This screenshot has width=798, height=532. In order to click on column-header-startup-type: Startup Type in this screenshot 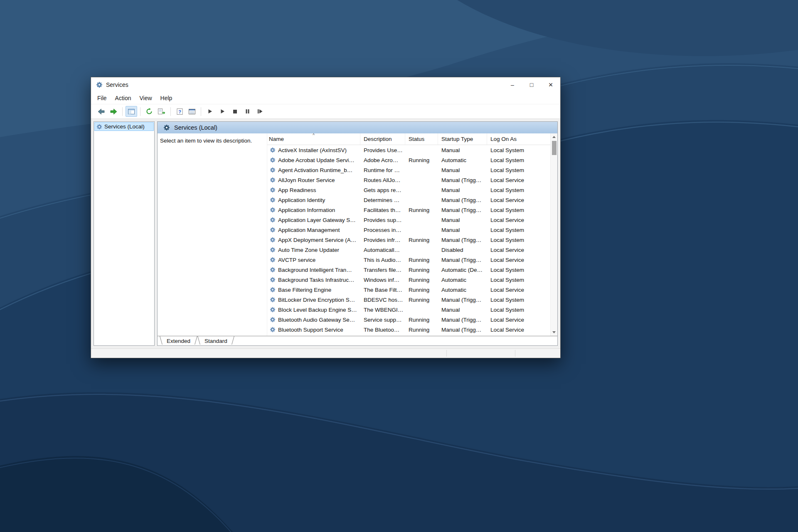, I will do `click(463, 139)`.